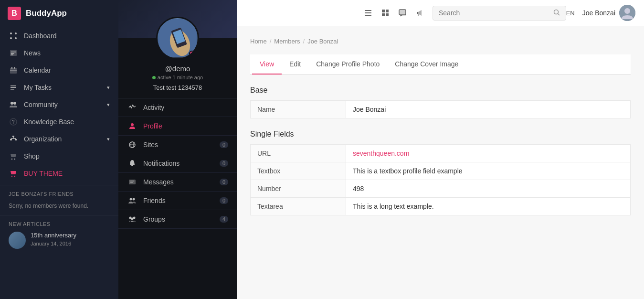  I want to click on table-row: URL seventhqueen.com, so click(441, 154).